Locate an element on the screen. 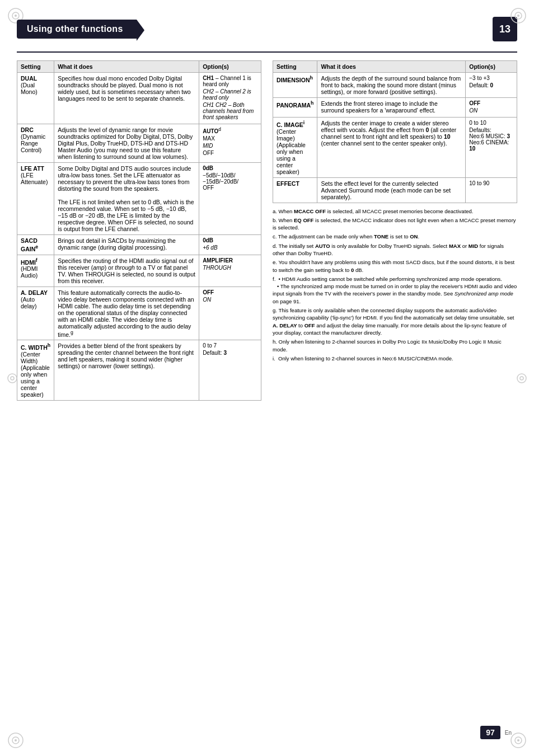  setting-cell: SACDGAINe is located at coordinates (36, 245).